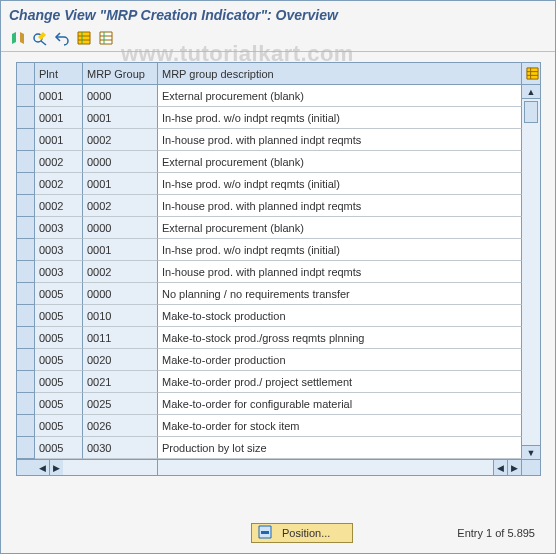 Image resolution: width=556 pixels, height=554 pixels. I want to click on table-row: 00030001In-hse prod. w/o indpt reqmts (i…, so click(270, 250).